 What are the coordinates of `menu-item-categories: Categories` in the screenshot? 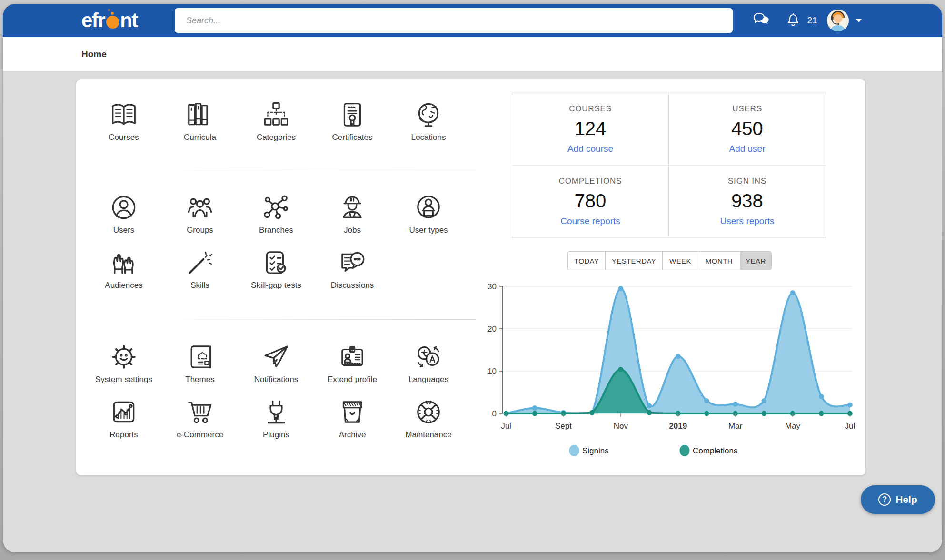 It's located at (276, 121).